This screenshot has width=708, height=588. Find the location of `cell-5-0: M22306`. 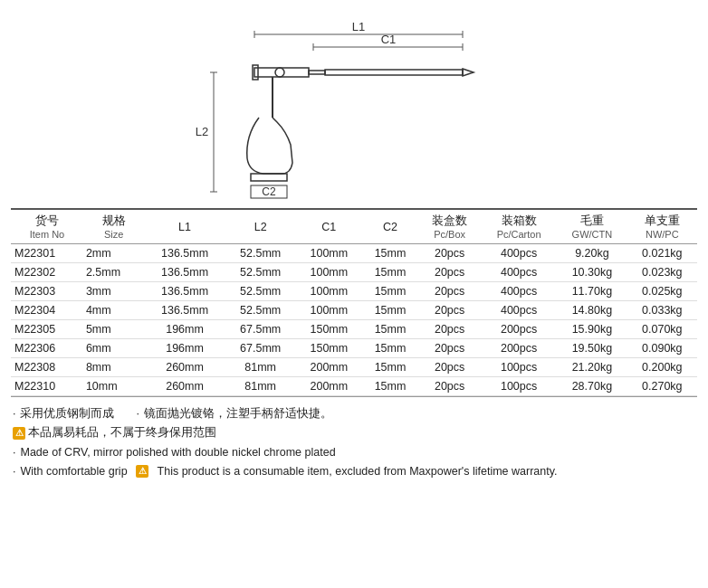

cell-5-0: M22306 is located at coordinates (47, 349).